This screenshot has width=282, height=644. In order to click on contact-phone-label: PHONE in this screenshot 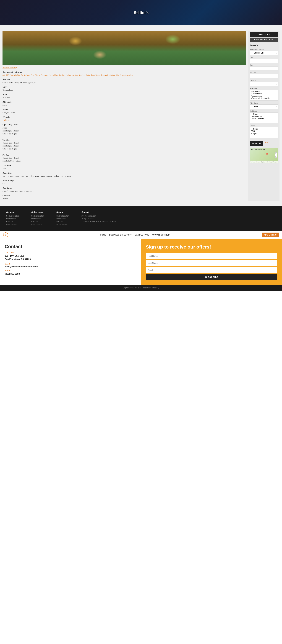, I will do `click(71, 271)`.